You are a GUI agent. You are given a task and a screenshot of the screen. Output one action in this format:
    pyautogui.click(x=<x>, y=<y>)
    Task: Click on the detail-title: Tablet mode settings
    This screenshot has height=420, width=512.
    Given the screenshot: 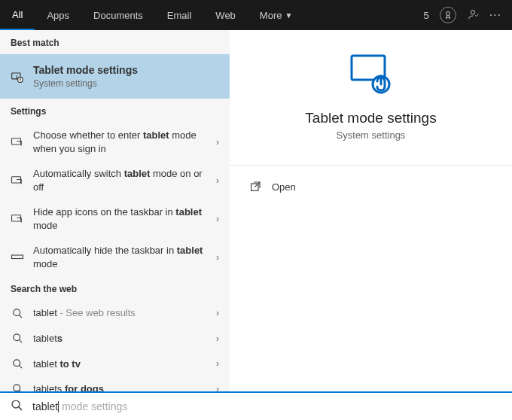 What is the action you would take?
    pyautogui.click(x=370, y=118)
    